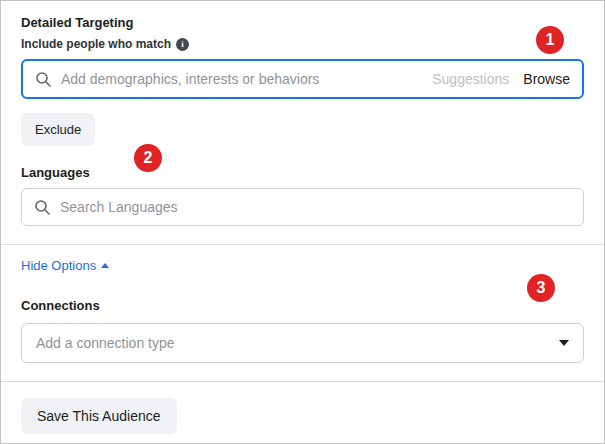 This screenshot has width=605, height=444. I want to click on include-people-label: Include people who match, so click(96, 44).